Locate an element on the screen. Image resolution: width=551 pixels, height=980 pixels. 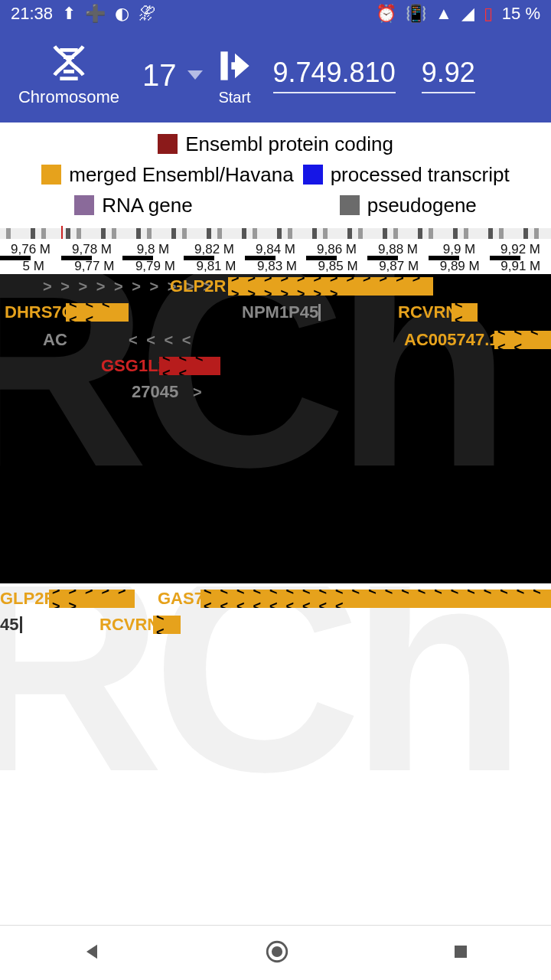
battery-icon: ▯ is located at coordinates (488, 14).